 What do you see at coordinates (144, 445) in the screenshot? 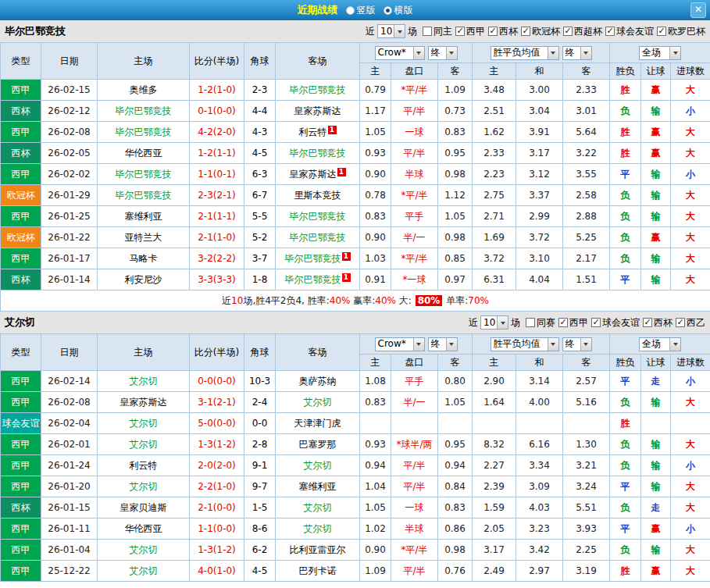
I see `home-team-cell: 艾尔切` at bounding box center [144, 445].